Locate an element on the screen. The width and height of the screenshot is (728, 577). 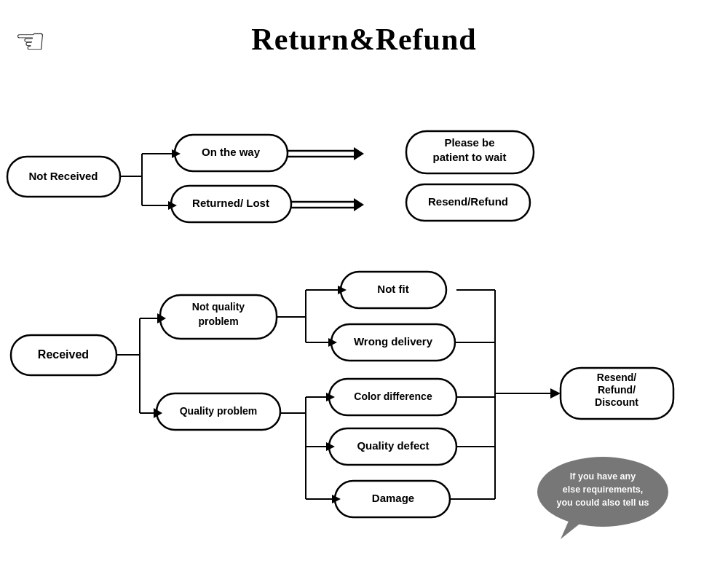
not-quality-label1: Not quality is located at coordinates (218, 307).